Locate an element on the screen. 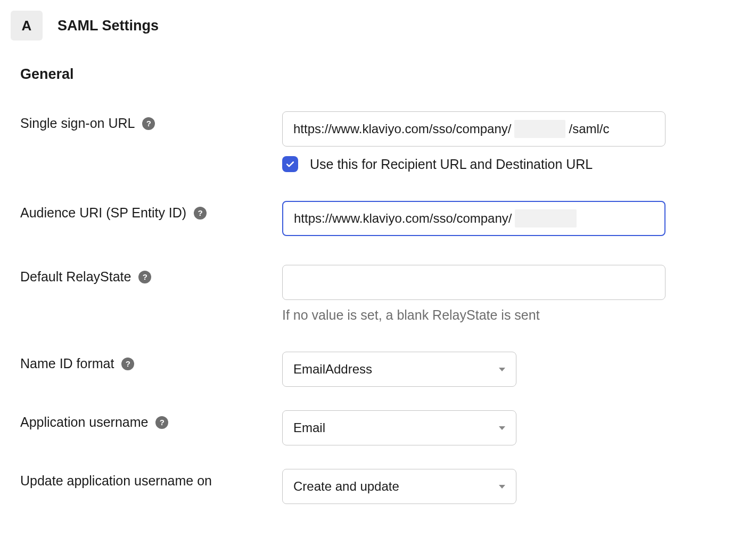  select-update-username-on: Create and update is located at coordinates (399, 486).